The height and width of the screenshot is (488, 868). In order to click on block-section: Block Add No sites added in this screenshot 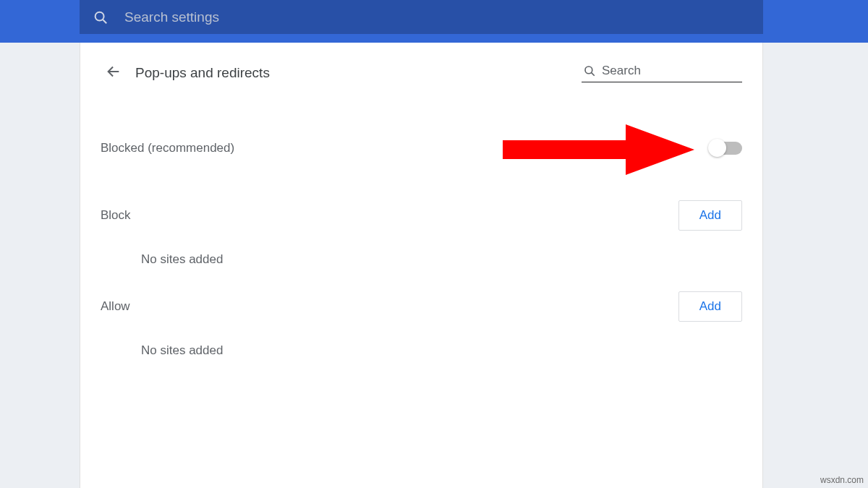, I will do `click(421, 234)`.